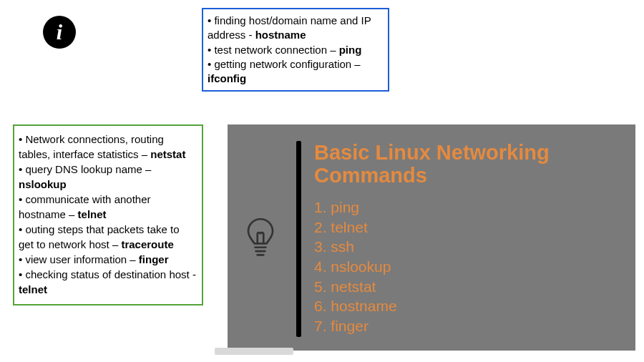 Image resolution: width=644 pixels, height=362 pixels. What do you see at coordinates (468, 207) in the screenshot?
I see `cmd-row: 1. ping` at bounding box center [468, 207].